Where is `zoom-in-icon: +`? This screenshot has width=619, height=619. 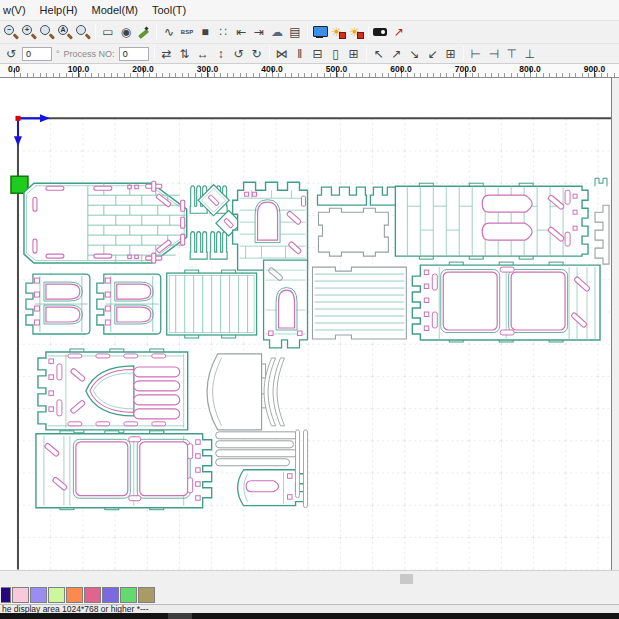
zoom-in-icon: + is located at coordinates (29, 32).